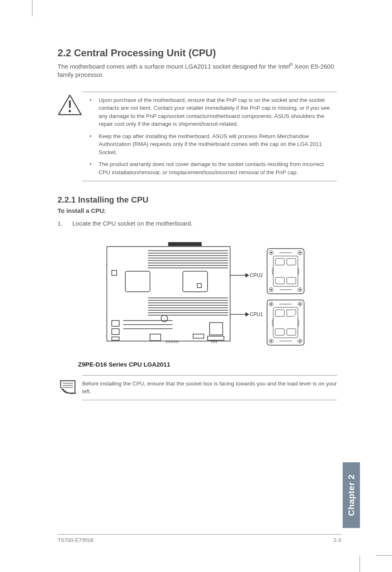  What do you see at coordinates (291, 65) in the screenshot?
I see `intro-sup: ®` at bounding box center [291, 65].